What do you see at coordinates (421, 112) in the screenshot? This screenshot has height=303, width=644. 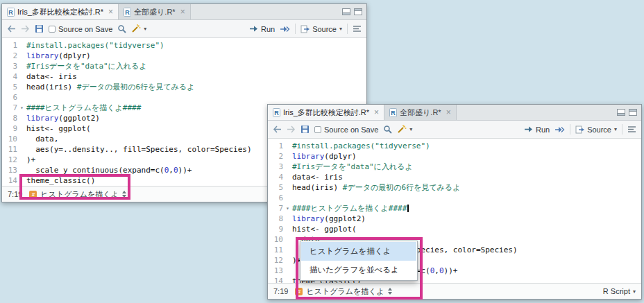 I see `tab-label: 全部盛り.R*` at bounding box center [421, 112].